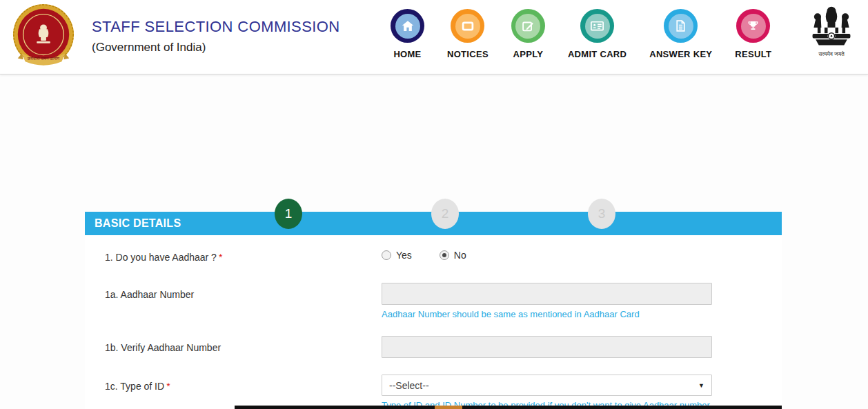 Image resolution: width=868 pixels, height=409 pixels. I want to click on national-emblem: सत्यमेव जयते, so click(831, 38).